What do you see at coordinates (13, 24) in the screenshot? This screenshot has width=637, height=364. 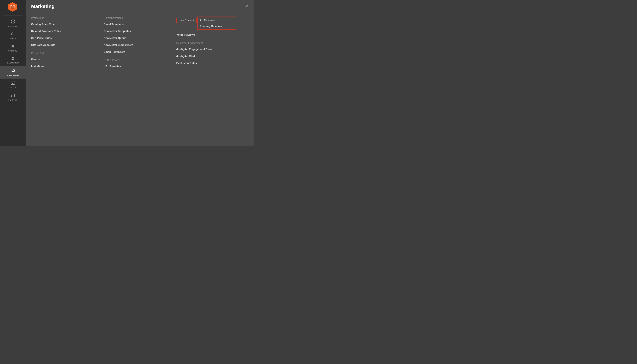 I see `sidebar-item-dashboard: DASHBOARD` at bounding box center [13, 24].